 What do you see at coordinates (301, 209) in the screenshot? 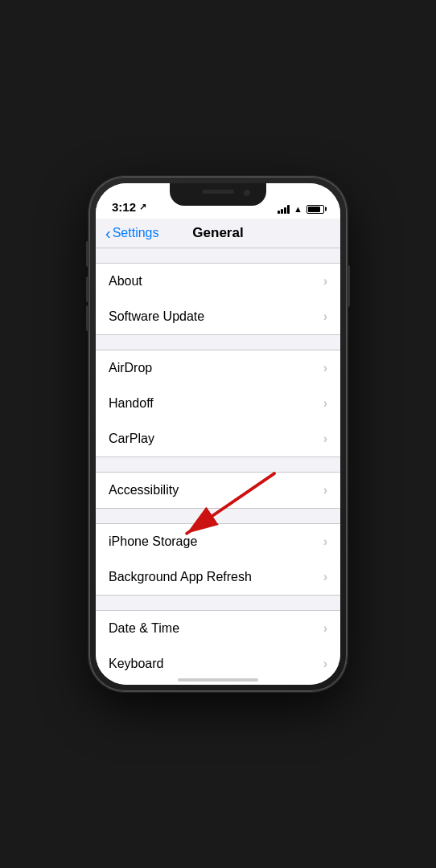
I see `status-icons: ▲` at bounding box center [301, 209].